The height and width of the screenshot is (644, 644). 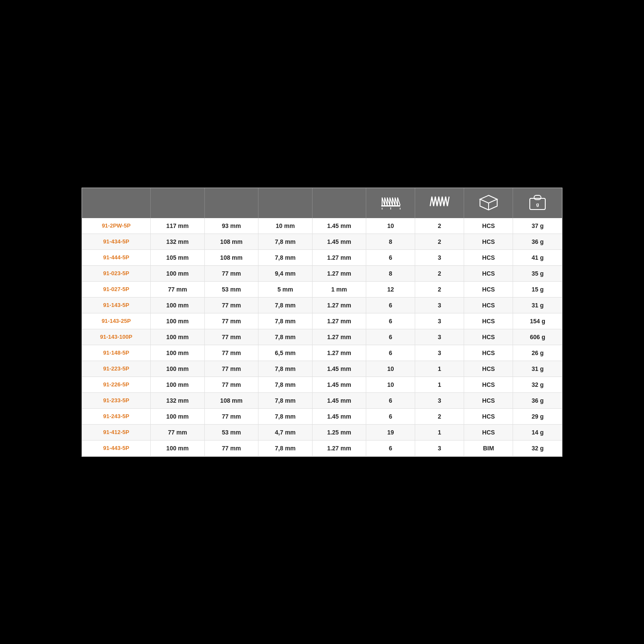 What do you see at coordinates (538, 202) in the screenshot?
I see `weight-icon: g` at bounding box center [538, 202].